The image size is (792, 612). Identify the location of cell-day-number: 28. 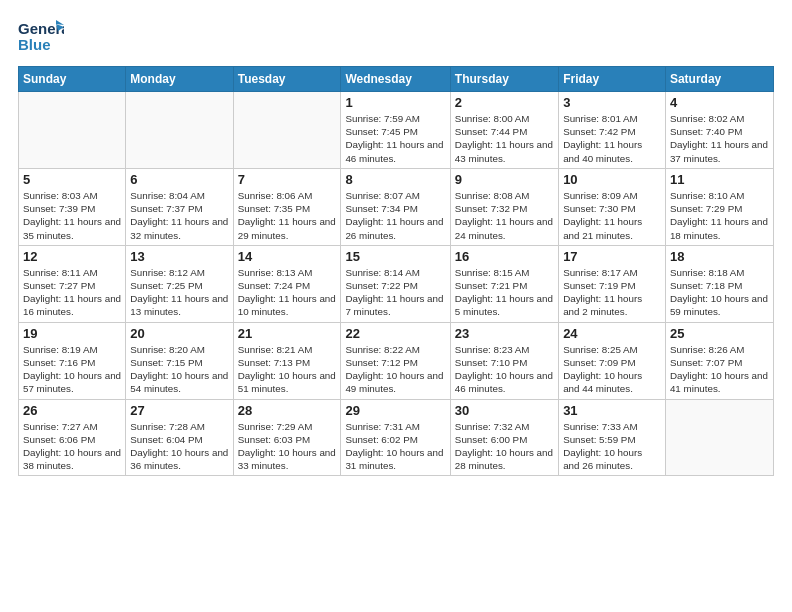
(288, 410).